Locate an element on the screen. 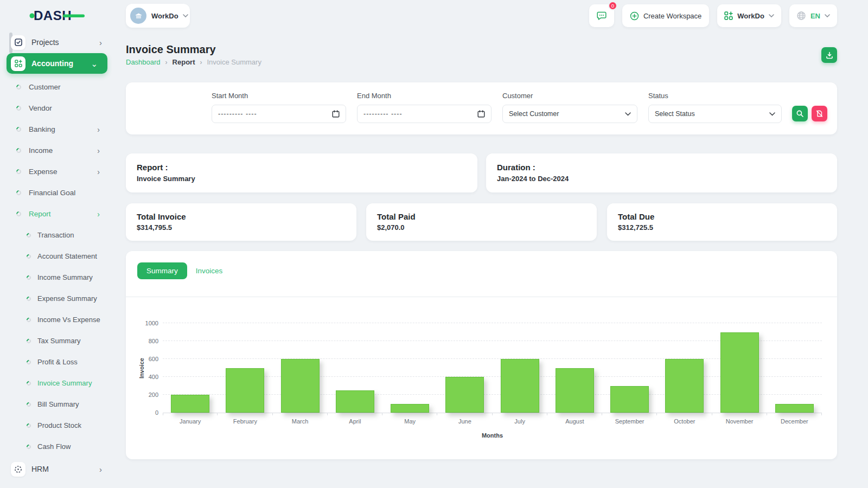 The height and width of the screenshot is (488, 868). invoice-bar-chart: 02004006008001000 Invoice JanuaryFebruar… is located at coordinates (493, 368).